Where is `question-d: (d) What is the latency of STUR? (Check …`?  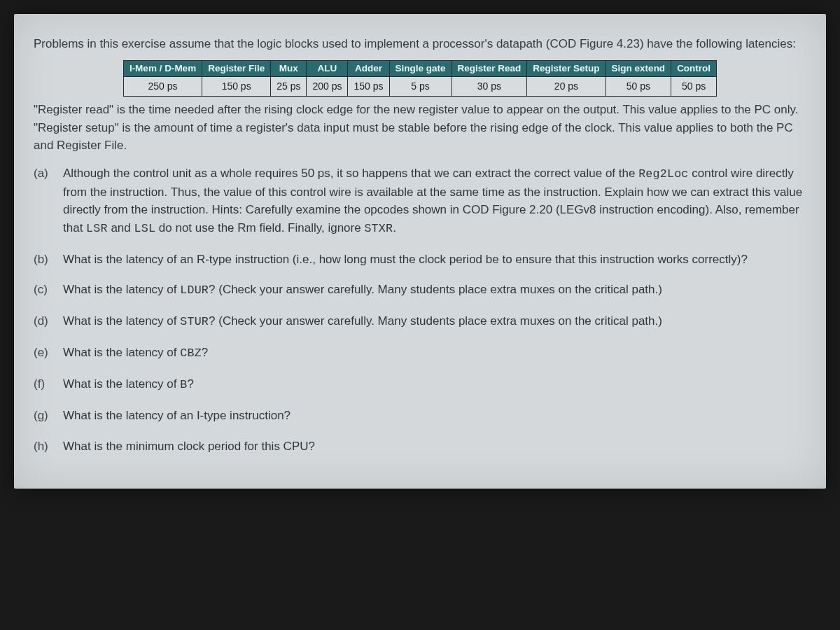 question-d: (d) What is the latency of STUR? (Check … is located at coordinates (420, 322).